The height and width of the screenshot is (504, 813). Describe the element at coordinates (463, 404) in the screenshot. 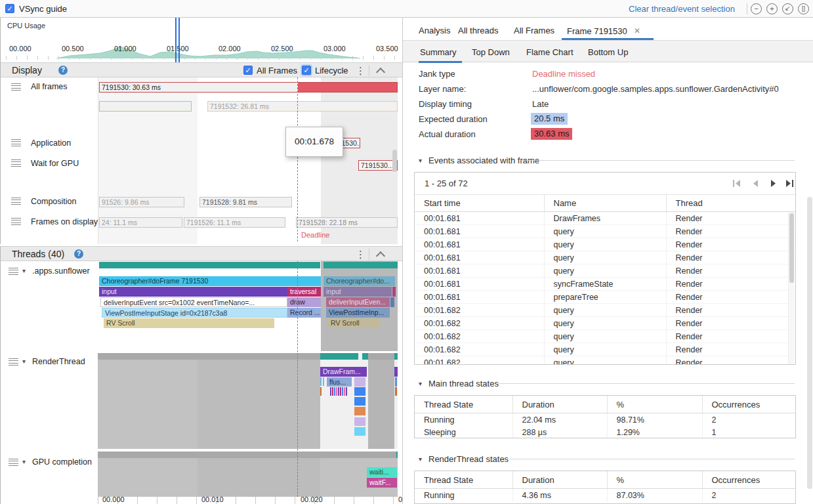

I see `column-header-thread-state: Thread State` at that location.